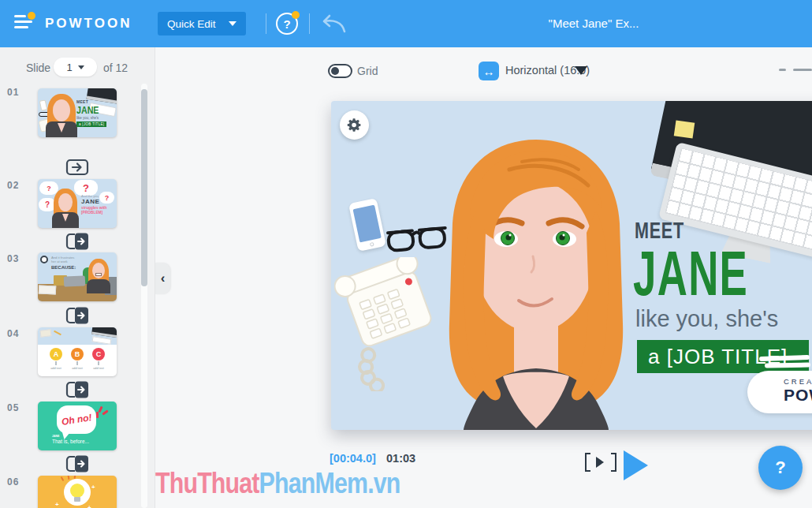  I want to click on slide-settings-button, so click(355, 125).